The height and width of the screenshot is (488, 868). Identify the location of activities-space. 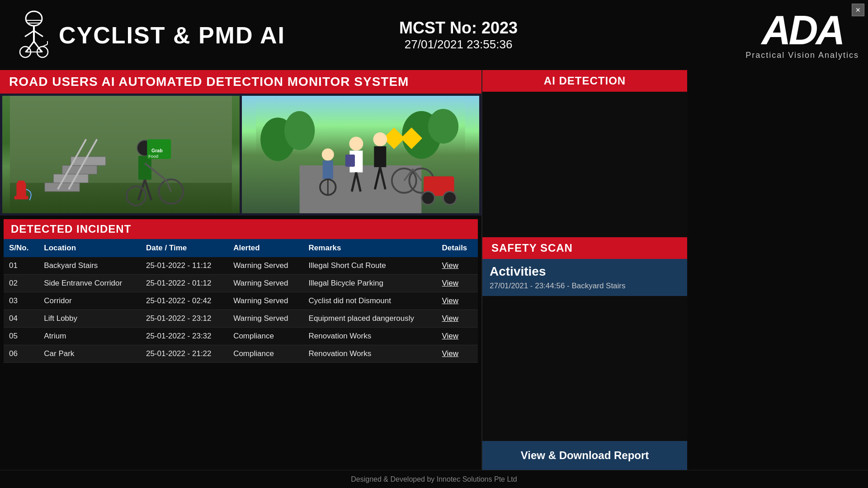
(585, 369).